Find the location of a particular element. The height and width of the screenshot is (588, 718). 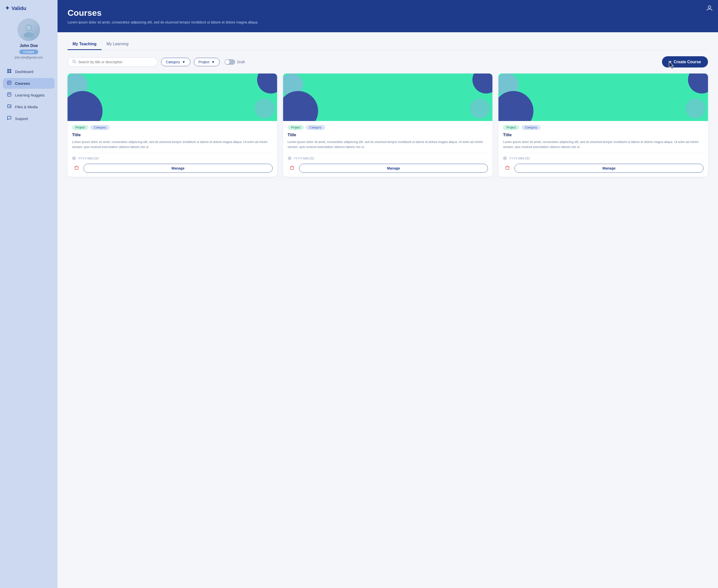

search-input is located at coordinates (116, 62).